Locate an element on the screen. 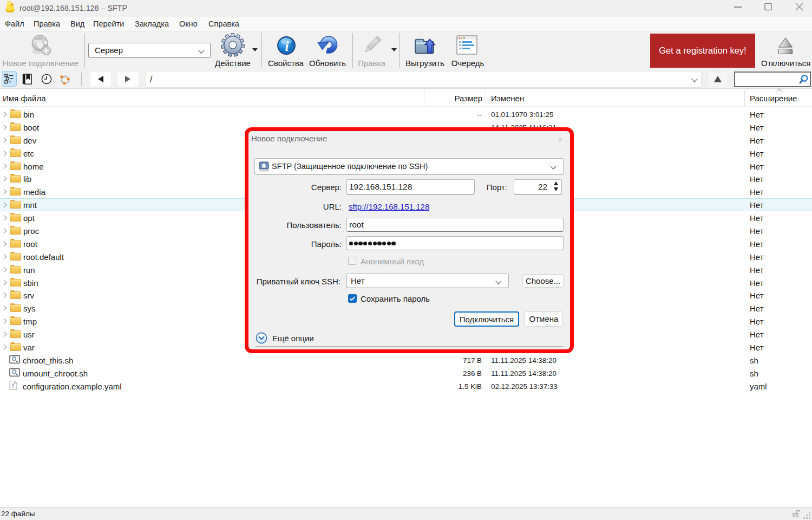 This screenshot has width=812, height=520. svg-text: i is located at coordinates (287, 47).